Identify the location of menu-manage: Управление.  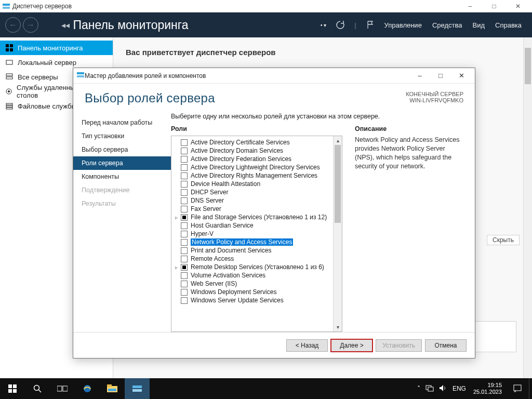
(403, 25).